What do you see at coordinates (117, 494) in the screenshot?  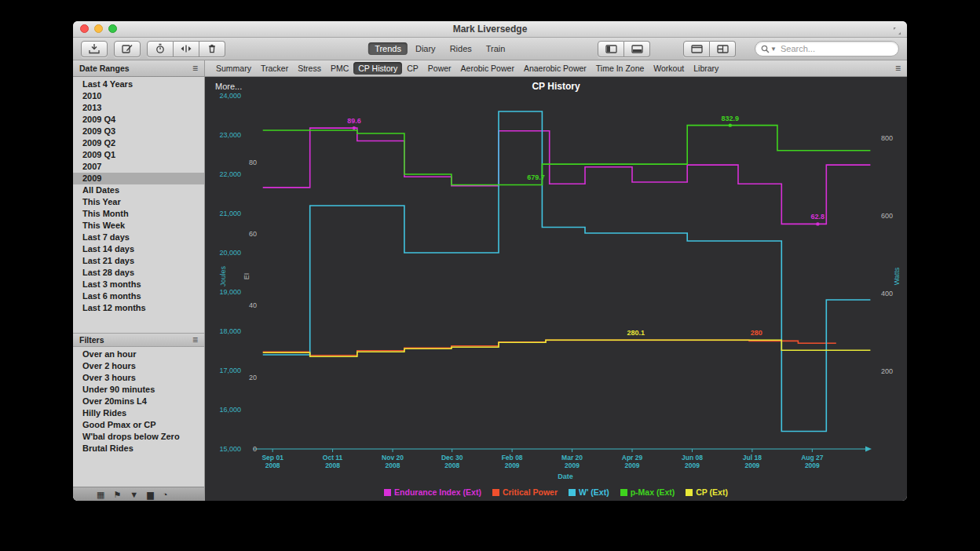 I see `bookmark-icon: ⚑` at bounding box center [117, 494].